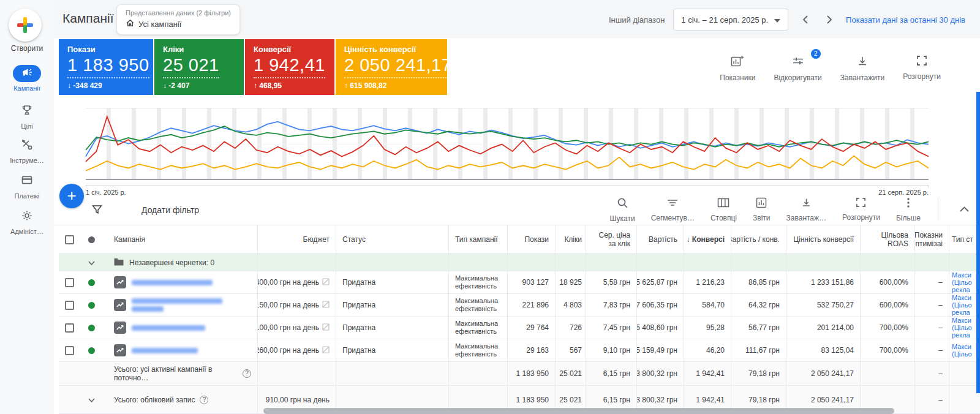 The width and height of the screenshot is (980, 414). I want to click on download-icon, so click(862, 62).